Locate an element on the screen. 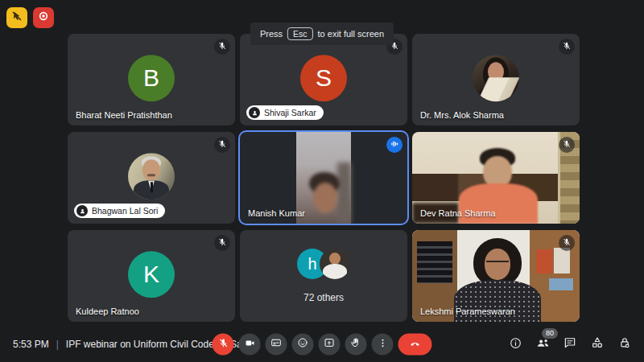 This screenshot has height=362, width=644. participant-tile-kuldeep-ratnoo: K Kuldeep Ratnoo is located at coordinates (151, 276).